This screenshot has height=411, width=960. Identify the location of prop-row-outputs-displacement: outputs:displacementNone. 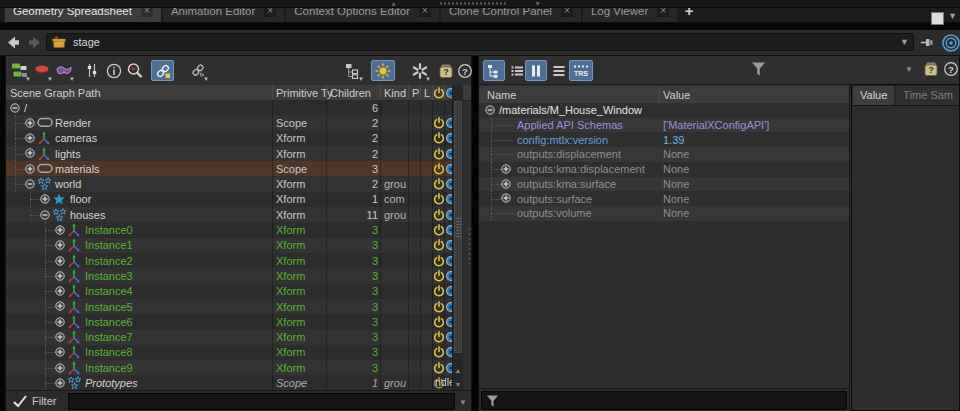
(664, 154).